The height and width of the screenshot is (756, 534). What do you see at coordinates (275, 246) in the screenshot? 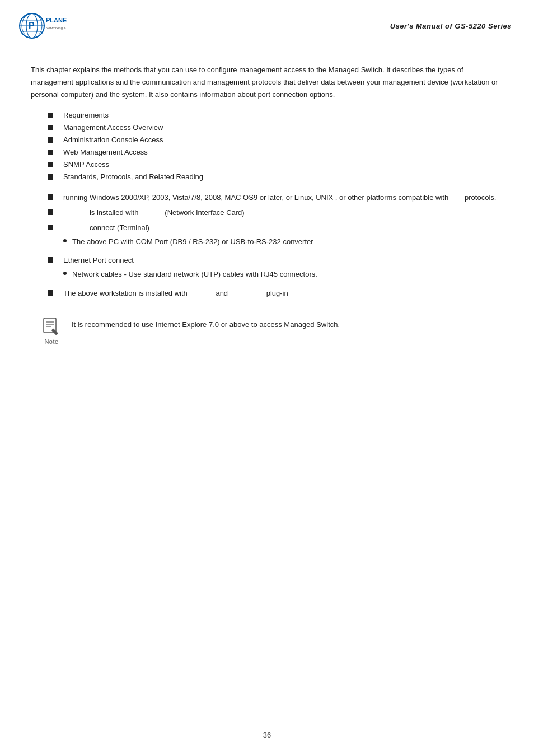
I see `requirements-list: running Windows 2000/XP, 2003, Vista/7/8…` at bounding box center [275, 246].